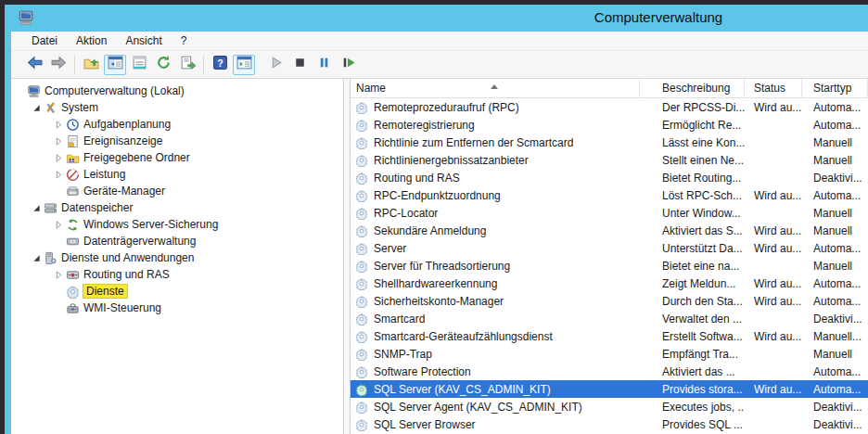 The width and height of the screenshot is (868, 434). I want to click on window-title: Computerverwaltung, so click(658, 17).